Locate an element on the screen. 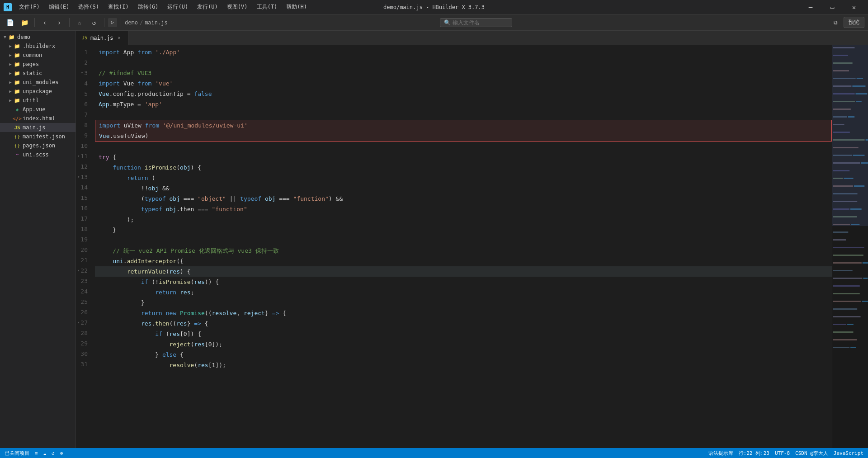  sidebar-item-static: ▶📁static is located at coordinates (38, 73).